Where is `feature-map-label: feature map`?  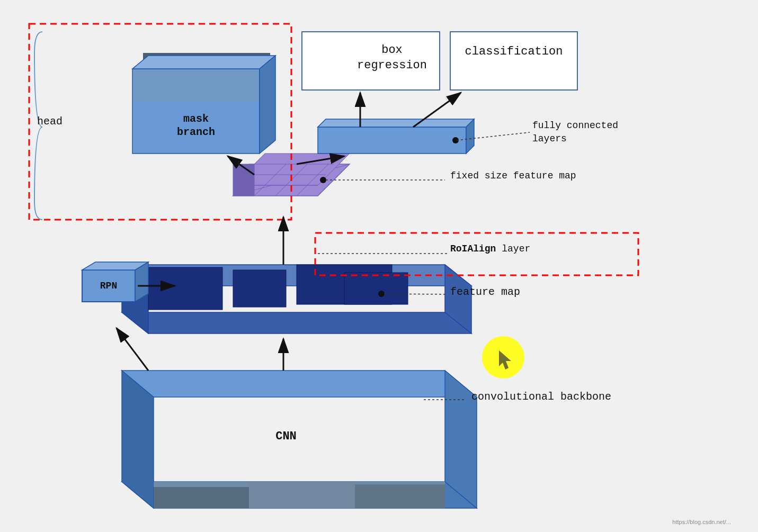 feature-map-label: feature map is located at coordinates (485, 292).